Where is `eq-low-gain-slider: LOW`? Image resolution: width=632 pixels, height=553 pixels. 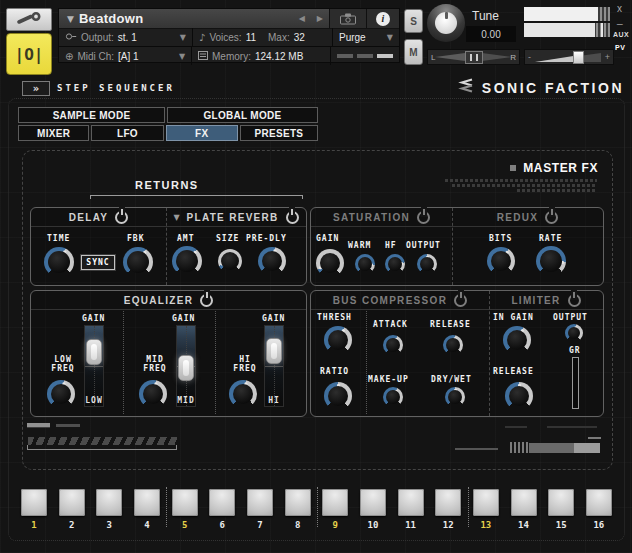 eq-low-gain-slider: LOW is located at coordinates (94, 366).